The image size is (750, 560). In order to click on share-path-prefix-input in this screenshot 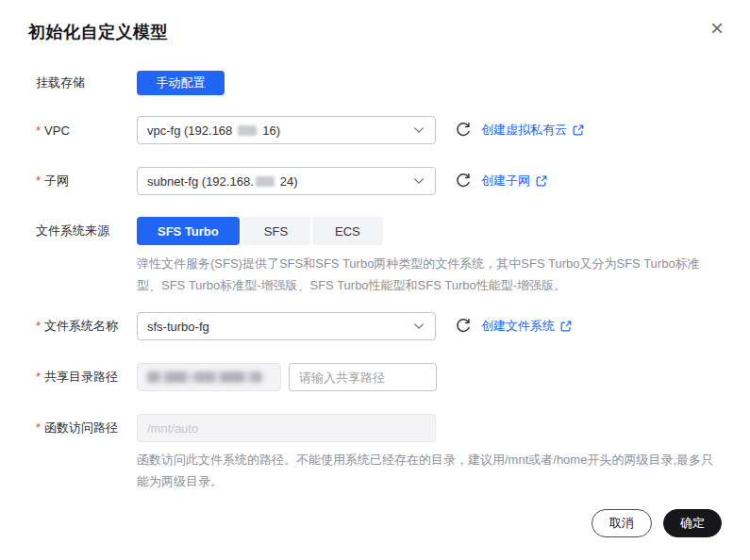, I will do `click(209, 377)`.